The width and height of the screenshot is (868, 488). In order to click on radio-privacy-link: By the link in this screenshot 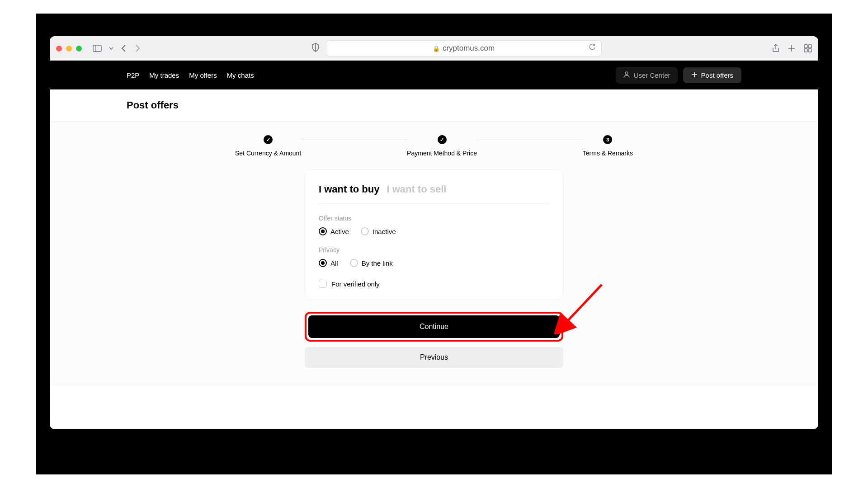, I will do `click(372, 263)`.